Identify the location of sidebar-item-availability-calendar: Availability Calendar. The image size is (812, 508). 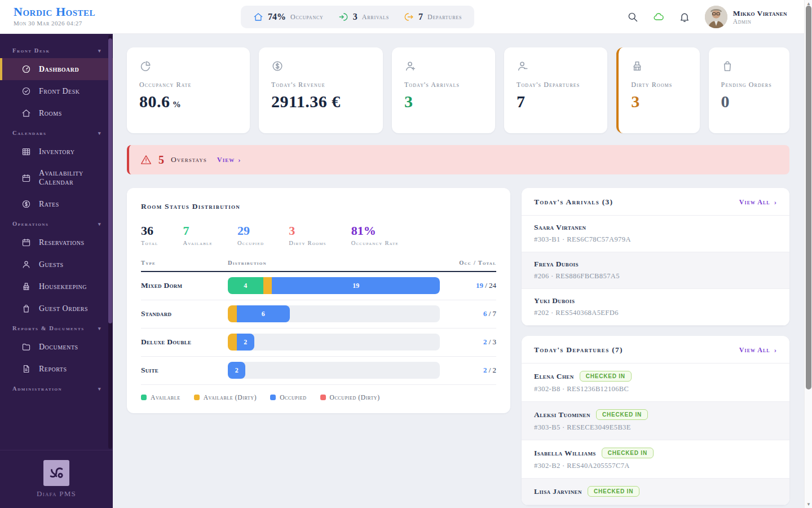
(56, 178).